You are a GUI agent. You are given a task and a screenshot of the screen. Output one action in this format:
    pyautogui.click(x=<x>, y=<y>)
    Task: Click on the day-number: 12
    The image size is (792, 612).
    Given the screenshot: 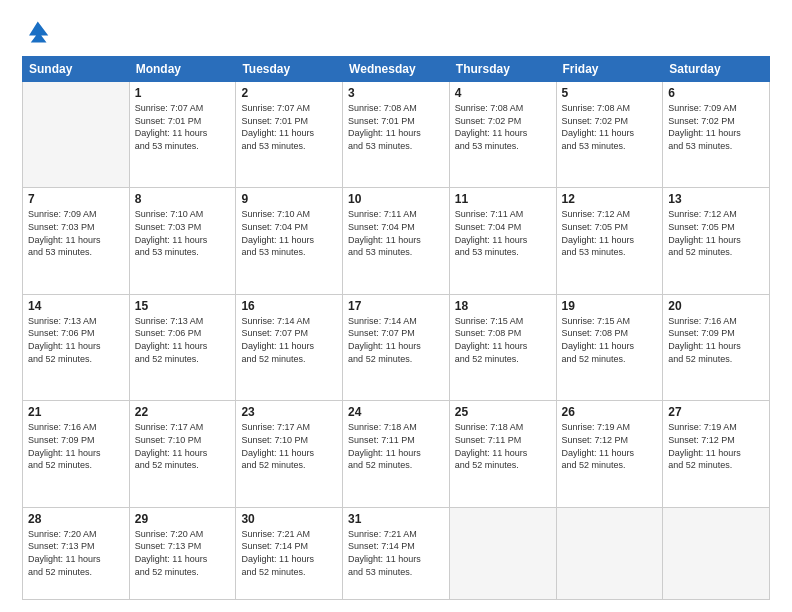 What is the action you would take?
    pyautogui.click(x=610, y=199)
    